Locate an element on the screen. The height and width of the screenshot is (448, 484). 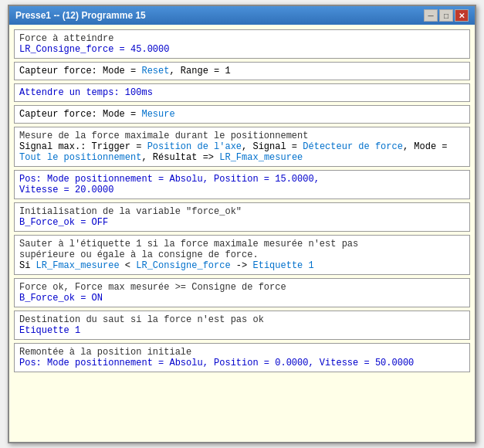
block-code: B_Force_ok = OFF is located at coordinates (242, 222).